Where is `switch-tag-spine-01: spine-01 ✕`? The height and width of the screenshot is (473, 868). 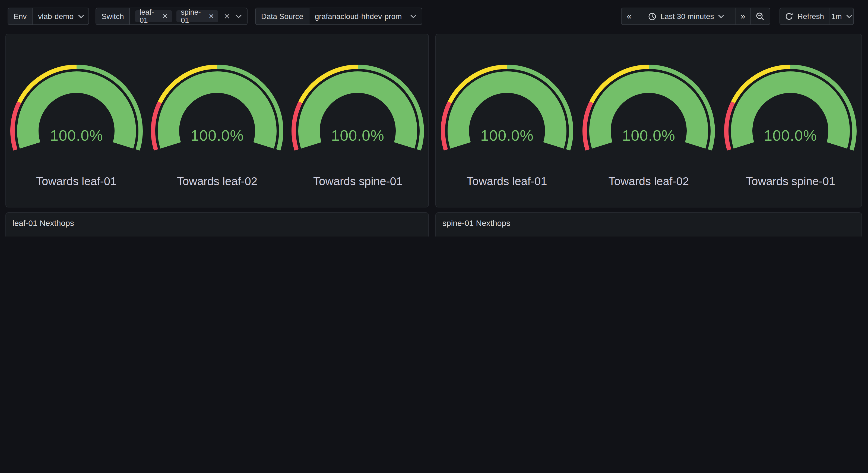
switch-tag-spine-01: spine-01 ✕ is located at coordinates (197, 16).